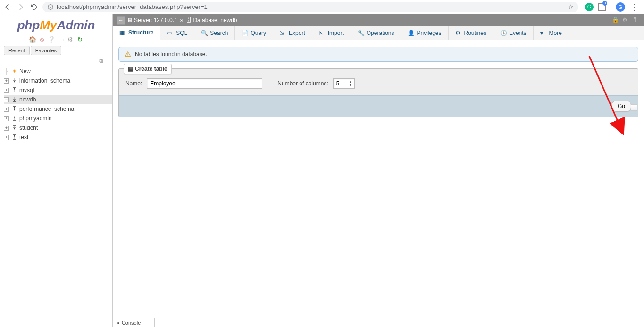 Image resolution: width=644 pixels, height=327 pixels. Describe the element at coordinates (204, 33) in the screenshot. I see `search-icon: 🔍` at that location.